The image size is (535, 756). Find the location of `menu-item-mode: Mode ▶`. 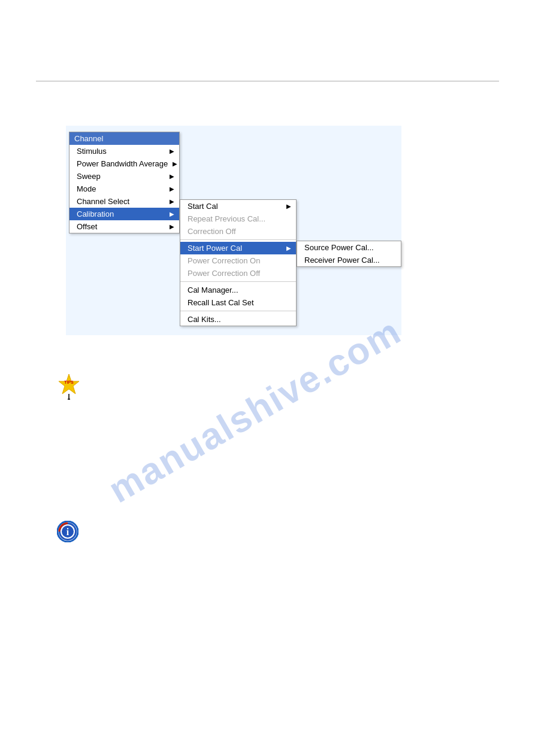

menu-item-mode: Mode ▶ is located at coordinates (125, 189).